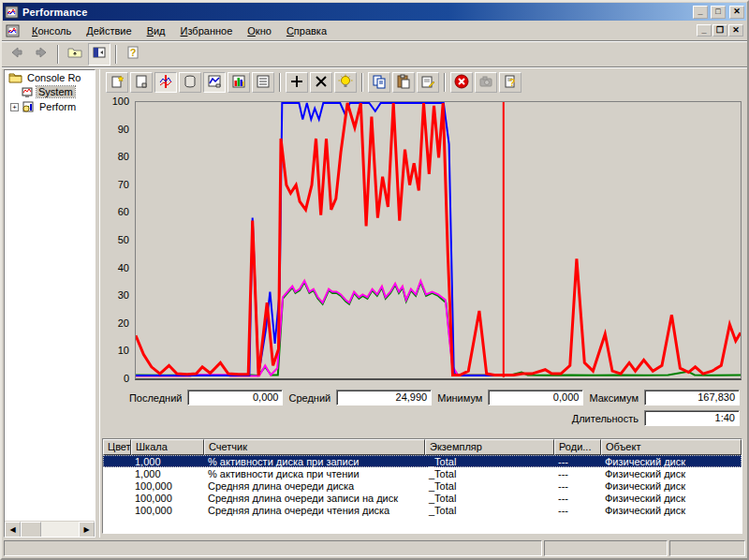  I want to click on y-tick-label: 0, so click(115, 378).